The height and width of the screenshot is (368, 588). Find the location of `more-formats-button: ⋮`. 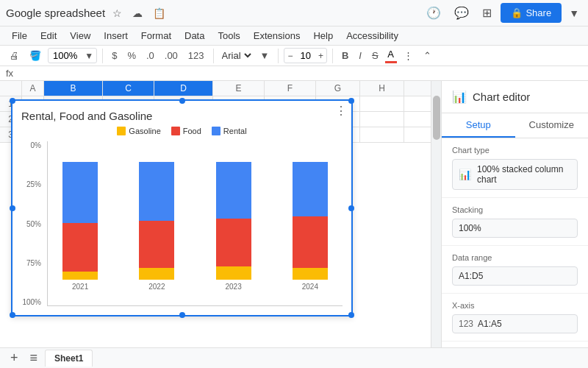

more-formats-button: ⋮ is located at coordinates (409, 56).